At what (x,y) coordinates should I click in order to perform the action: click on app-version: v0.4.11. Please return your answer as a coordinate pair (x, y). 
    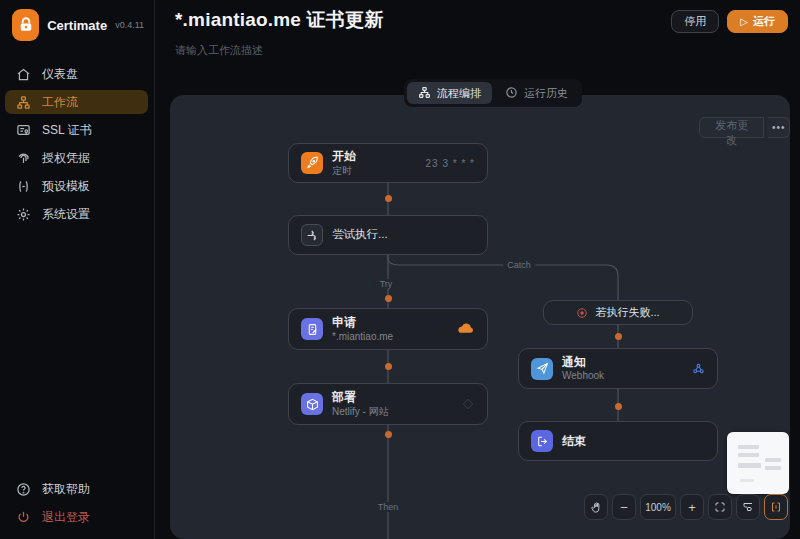
    Looking at the image, I should click on (130, 25).